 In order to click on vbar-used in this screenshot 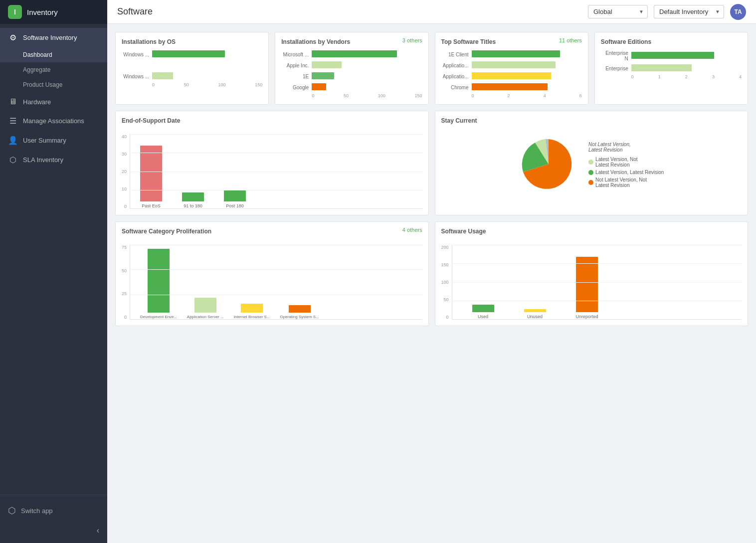, I will do `click(483, 308)`.